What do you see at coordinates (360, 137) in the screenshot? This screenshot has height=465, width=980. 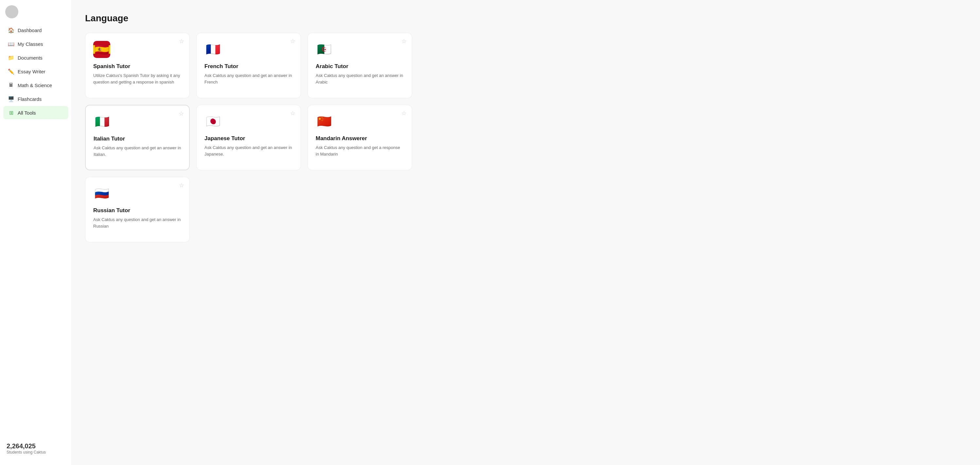 I see `tool-card-mandarin-answerer: ☆ Mandarin Answerer Ask Caktus any quest…` at bounding box center [360, 137].